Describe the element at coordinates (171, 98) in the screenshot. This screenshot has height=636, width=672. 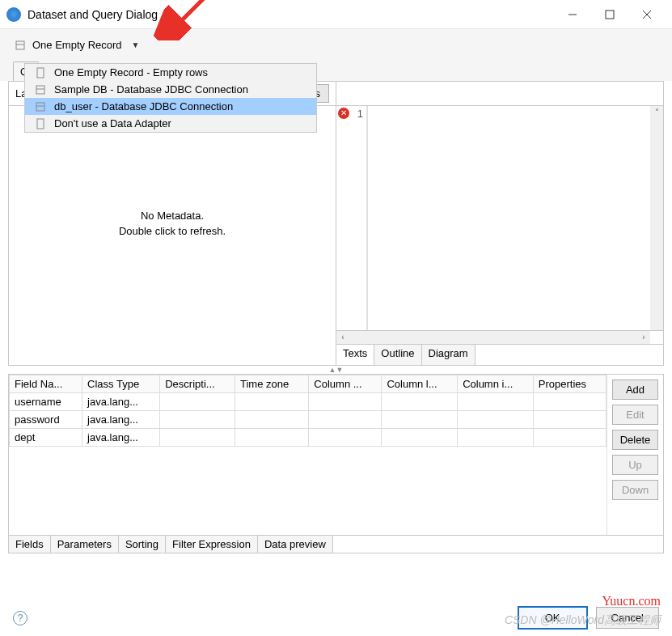
I see `adapter-dropdown-menu: One Empty Record - Empty rows Sample DB …` at that location.